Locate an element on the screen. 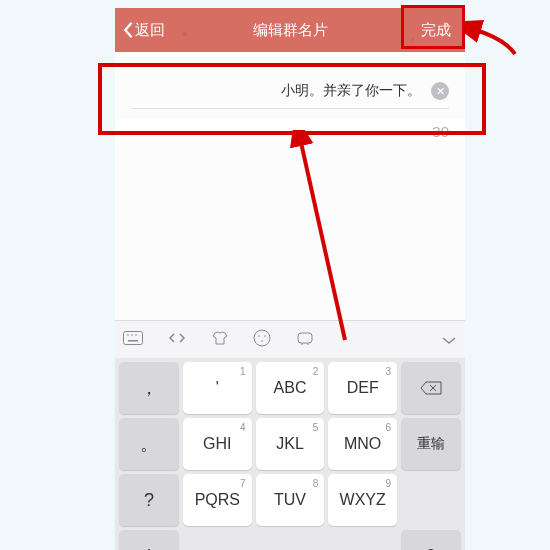  key-period: 。 is located at coordinates (149, 444).